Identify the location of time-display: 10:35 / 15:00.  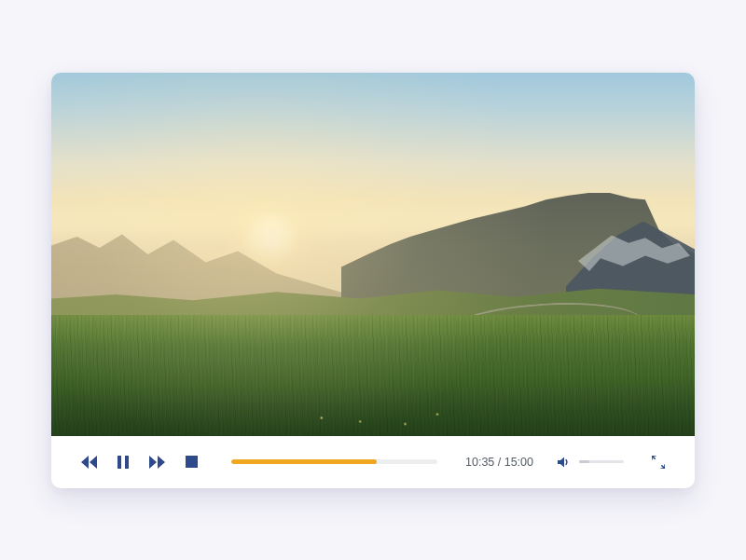
(500, 462).